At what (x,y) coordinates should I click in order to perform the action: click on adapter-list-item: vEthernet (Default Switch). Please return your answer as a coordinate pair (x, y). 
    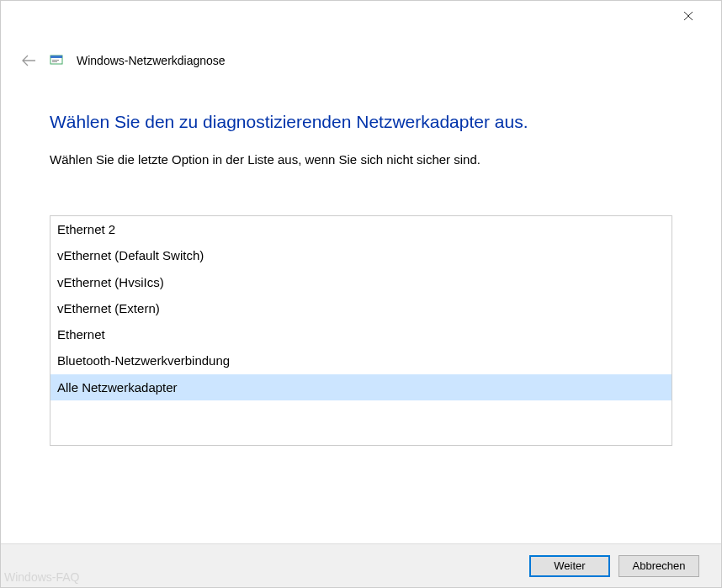
    Looking at the image, I should click on (361, 256).